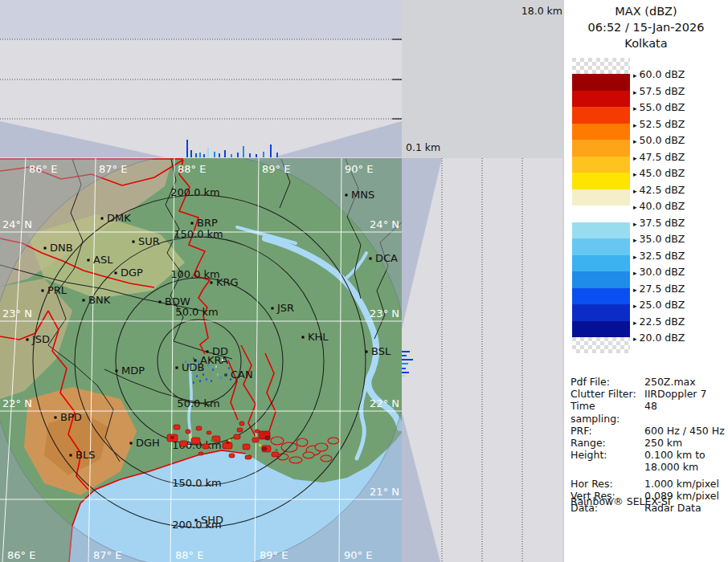 The height and width of the screenshot is (562, 728). What do you see at coordinates (71, 456) in the screenshot?
I see `station-marker-bls` at bounding box center [71, 456].